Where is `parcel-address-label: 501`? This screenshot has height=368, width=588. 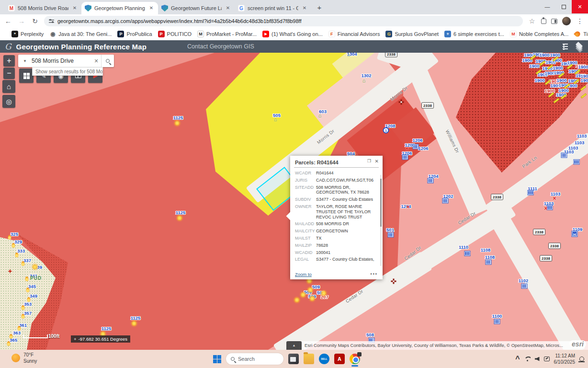 parcel-address-label: 501 is located at coordinates (390, 230).